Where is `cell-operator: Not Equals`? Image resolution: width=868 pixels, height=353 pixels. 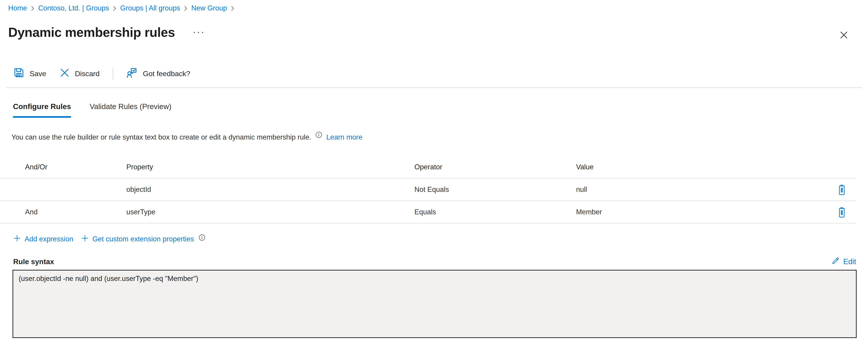
cell-operator: Not Equals is located at coordinates (495, 189).